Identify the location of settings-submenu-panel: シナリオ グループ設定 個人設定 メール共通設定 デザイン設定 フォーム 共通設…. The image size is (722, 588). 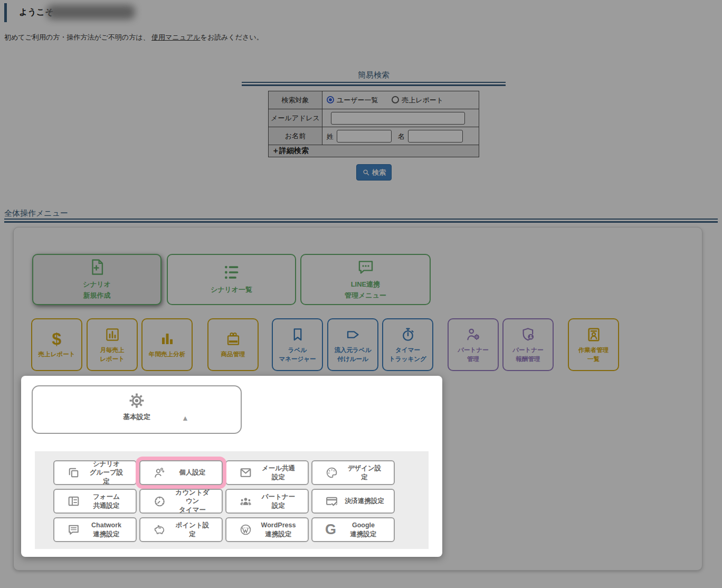
(232, 500).